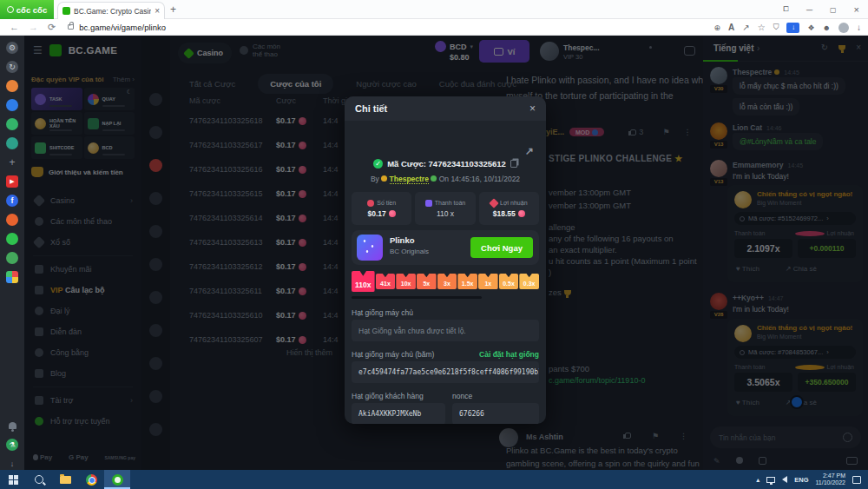 The width and height of the screenshot is (868, 489). Describe the element at coordinates (31, 10) in the screenshot. I see `brand-label: cốc cốc` at that location.